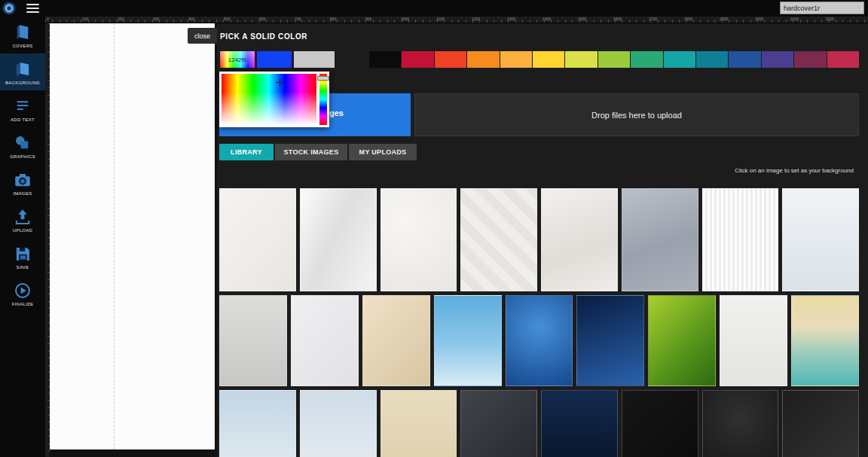 The width and height of the screenshot is (868, 457). Describe the element at coordinates (121, 19) in the screenshot. I see `ruler-tick-label: 200` at that location.